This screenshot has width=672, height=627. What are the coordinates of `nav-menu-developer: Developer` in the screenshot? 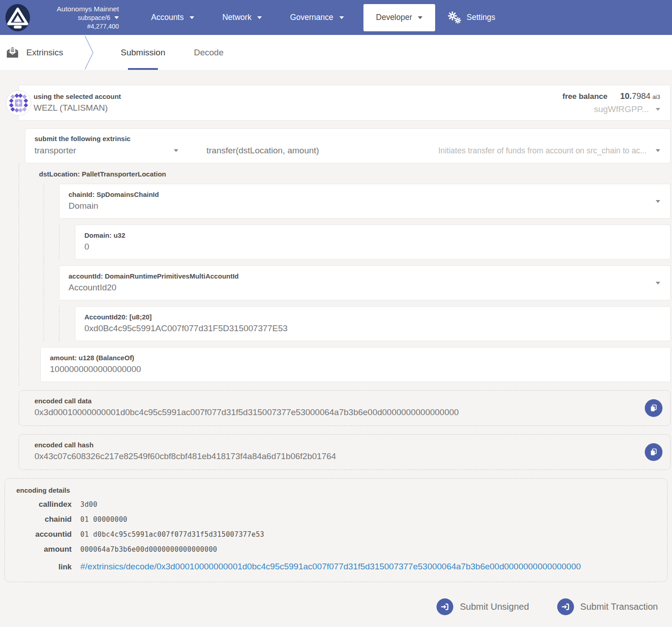 It's located at (399, 18).